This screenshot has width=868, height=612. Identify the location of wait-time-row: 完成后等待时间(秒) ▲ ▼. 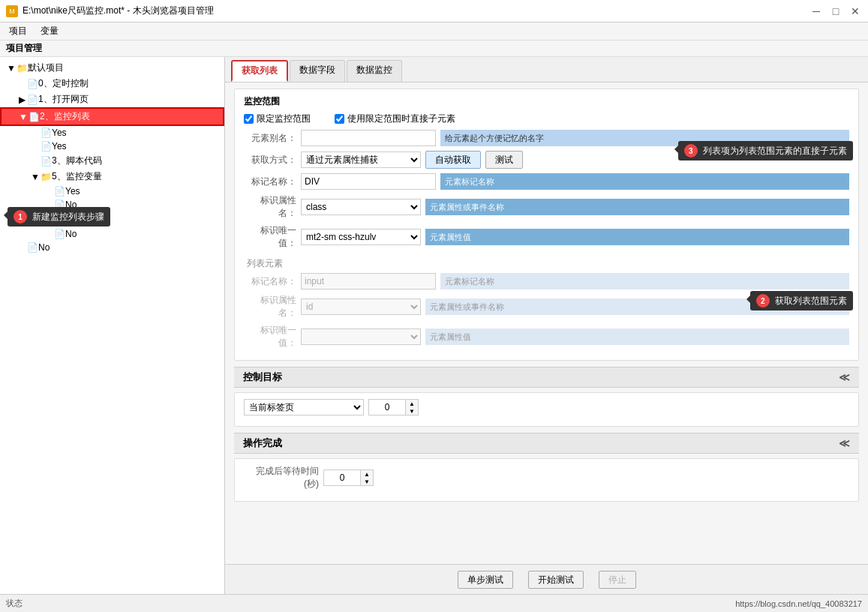
(546, 478).